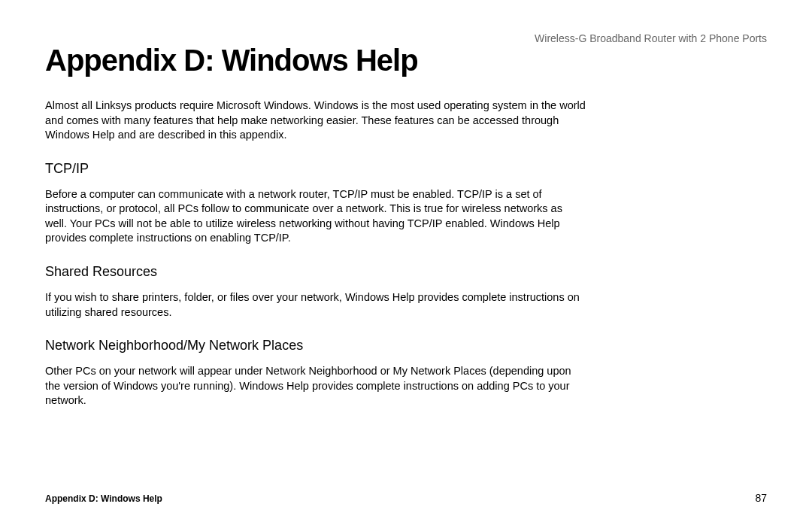  Describe the element at coordinates (316, 305) in the screenshot. I see `section-body-shared-resources: If you wish to share printers, folder, o…` at that location.